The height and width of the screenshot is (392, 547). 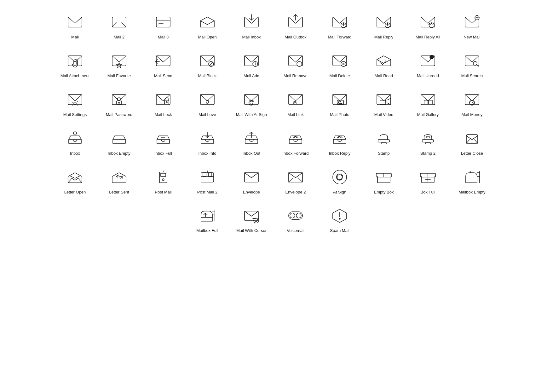 What do you see at coordinates (428, 115) in the screenshot?
I see `mail-gallery-label: Mail Gallery` at bounding box center [428, 115].